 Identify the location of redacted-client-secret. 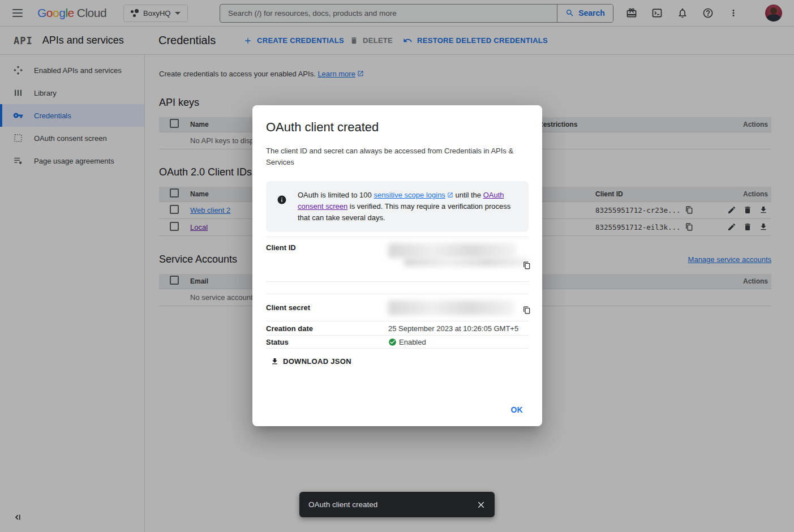
(451, 308).